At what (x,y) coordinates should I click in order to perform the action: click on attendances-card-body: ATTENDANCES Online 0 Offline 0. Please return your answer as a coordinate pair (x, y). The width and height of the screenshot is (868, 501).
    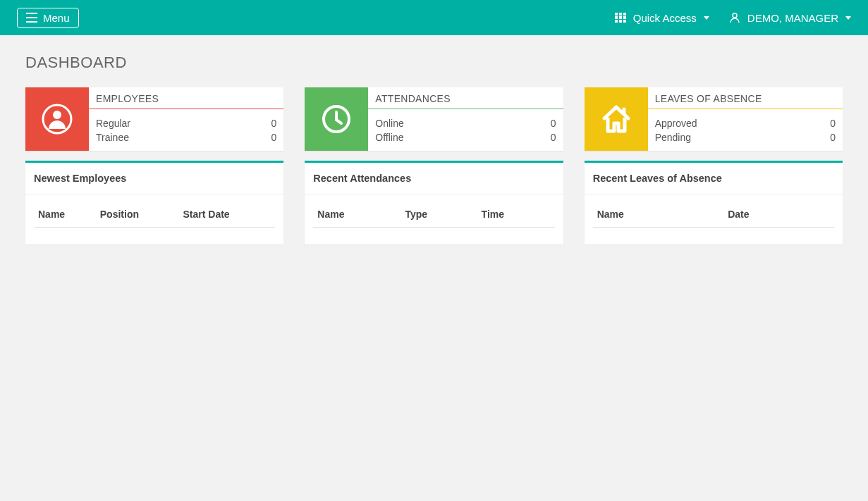
    Looking at the image, I should click on (465, 119).